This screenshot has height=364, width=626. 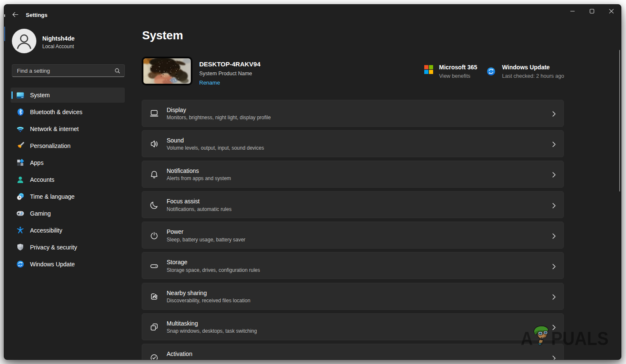 What do you see at coordinates (592, 11) in the screenshot?
I see `maximize-button` at bounding box center [592, 11].